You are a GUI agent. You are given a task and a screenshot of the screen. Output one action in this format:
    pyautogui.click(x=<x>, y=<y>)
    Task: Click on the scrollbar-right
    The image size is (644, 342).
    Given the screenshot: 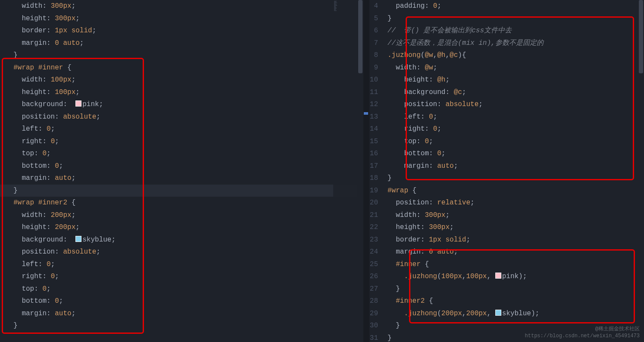 What is the action you would take?
    pyautogui.click(x=641, y=171)
    